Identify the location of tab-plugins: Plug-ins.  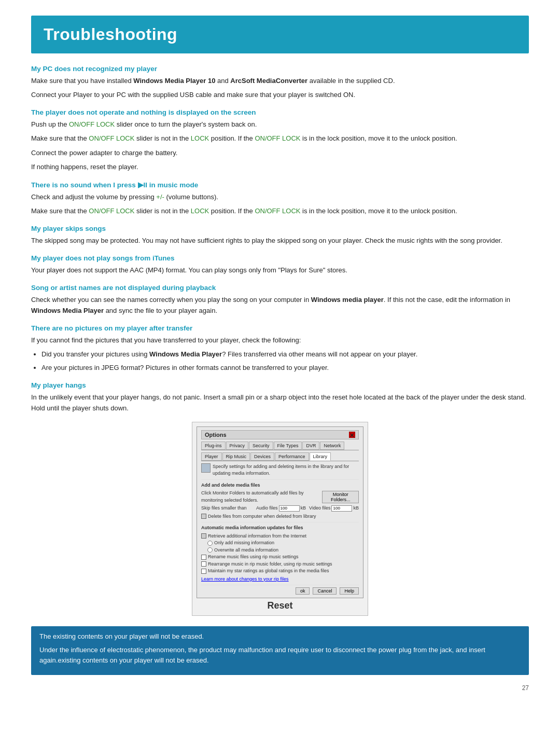
(214, 446).